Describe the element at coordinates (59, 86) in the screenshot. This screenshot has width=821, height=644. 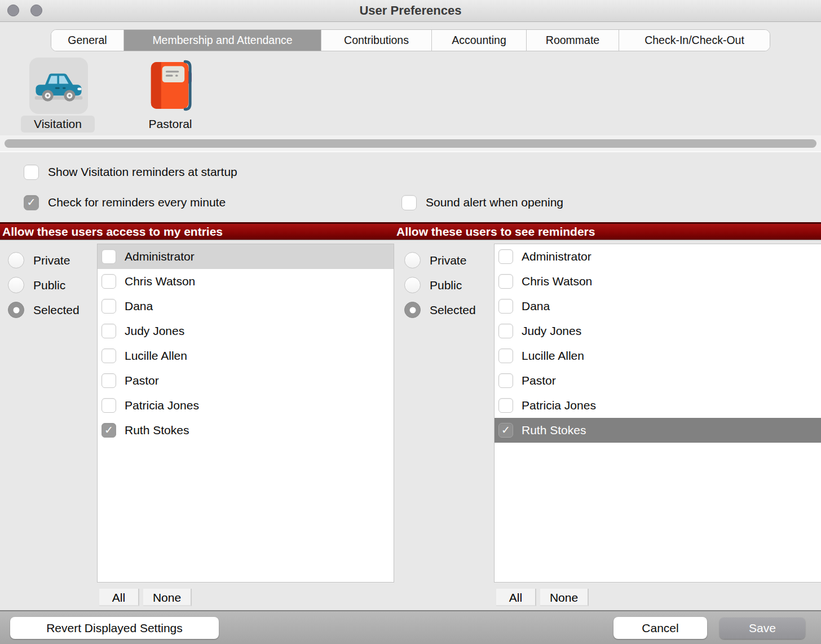
I see `toolbar-item-visitation` at that location.